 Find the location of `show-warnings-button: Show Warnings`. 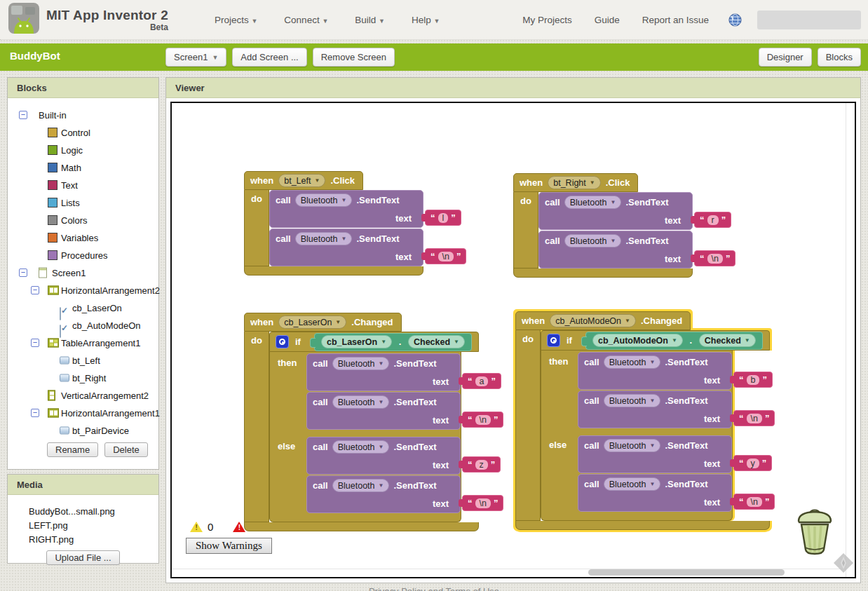

show-warnings-button: Show Warnings is located at coordinates (229, 545).